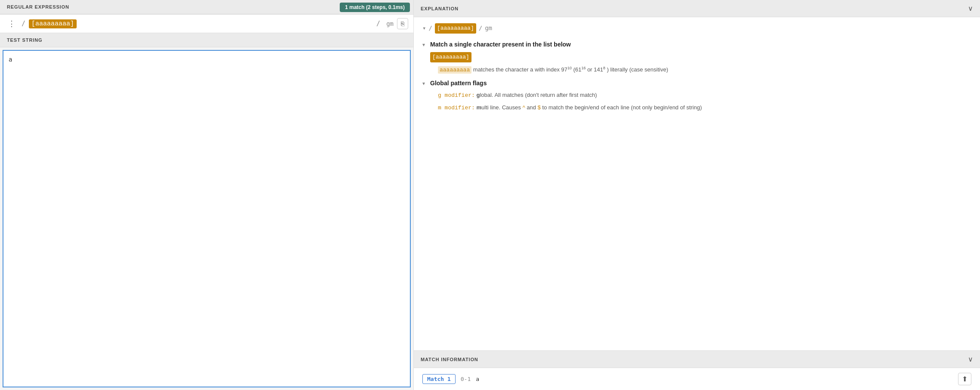 Image resolution: width=980 pixels, height=390 pixels. I want to click on match-info-label: MATCH INFORMATION, so click(450, 359).